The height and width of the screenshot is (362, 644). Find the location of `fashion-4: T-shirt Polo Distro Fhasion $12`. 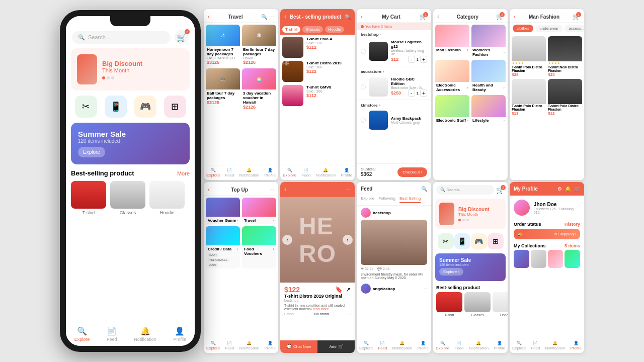

fashion-4: T-shirt Polo Distro Fhasion $12 is located at coordinates (565, 98).